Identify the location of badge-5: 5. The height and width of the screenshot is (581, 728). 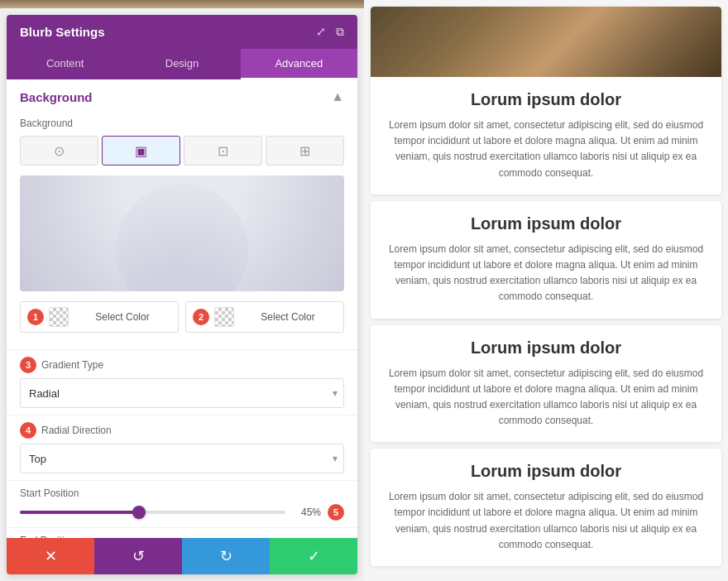
(336, 512).